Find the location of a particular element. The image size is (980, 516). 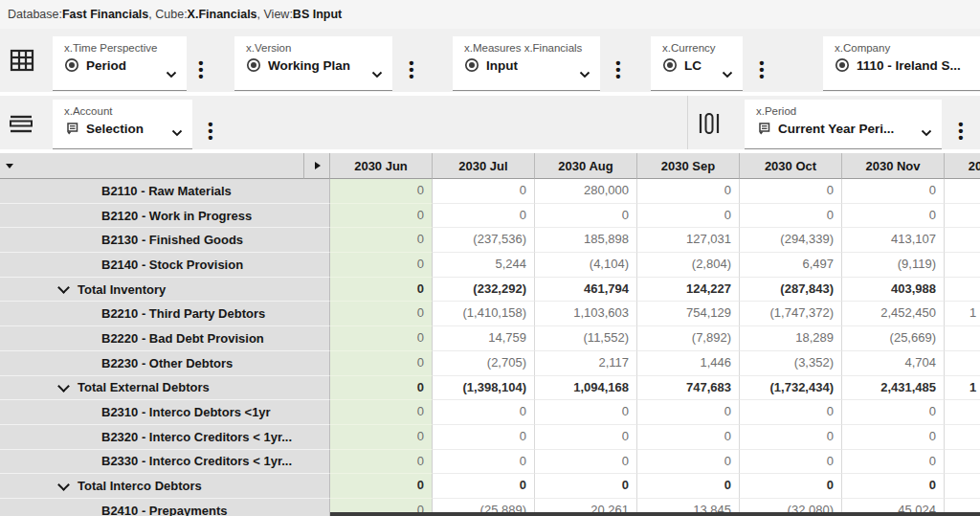

horizontal-scrollbar is located at coordinates (655, 514).